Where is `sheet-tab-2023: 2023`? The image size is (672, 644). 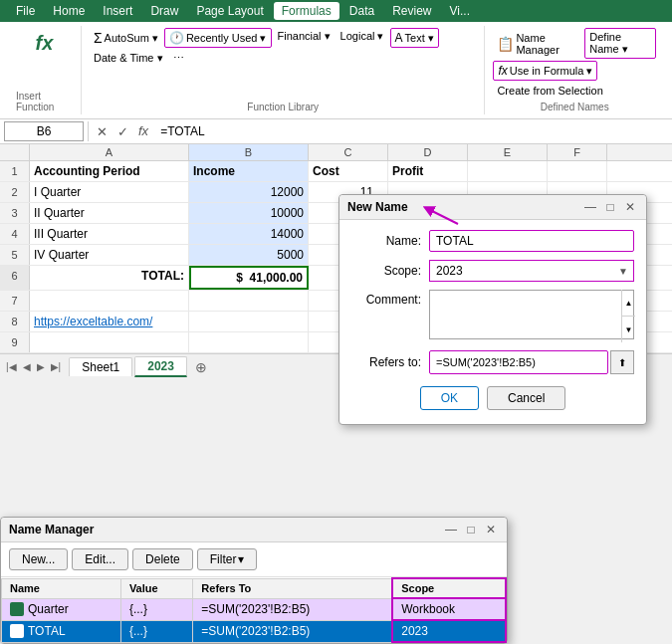
sheet-tab-2023: 2023 is located at coordinates (161, 366).